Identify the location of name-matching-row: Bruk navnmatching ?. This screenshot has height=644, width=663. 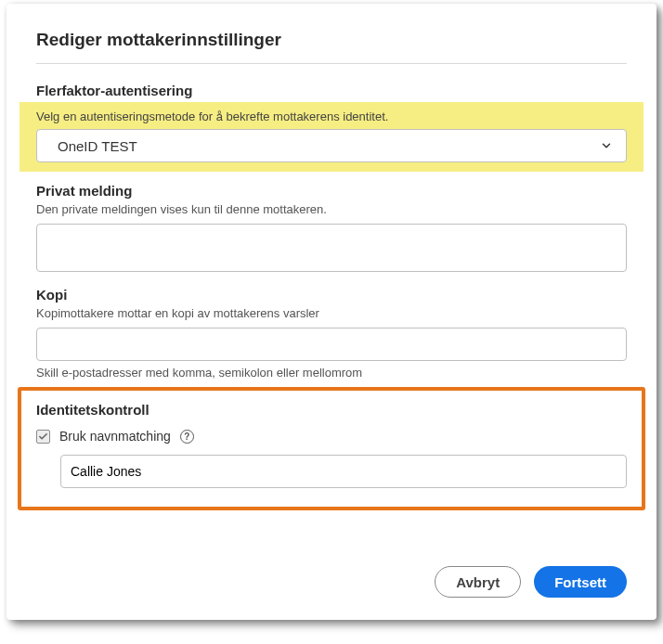
(332, 436).